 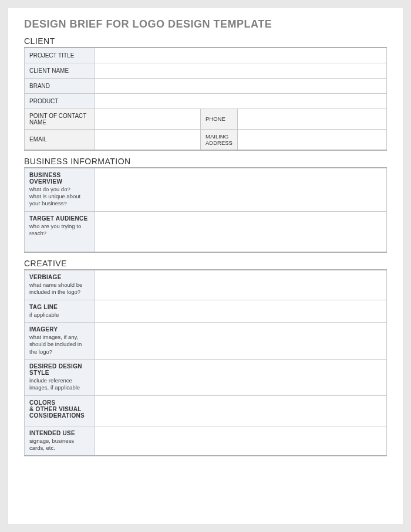 I want to click on row-colors: COLORS & OTHER VISUAL CONSIDERATIONS, so click(x=206, y=411).